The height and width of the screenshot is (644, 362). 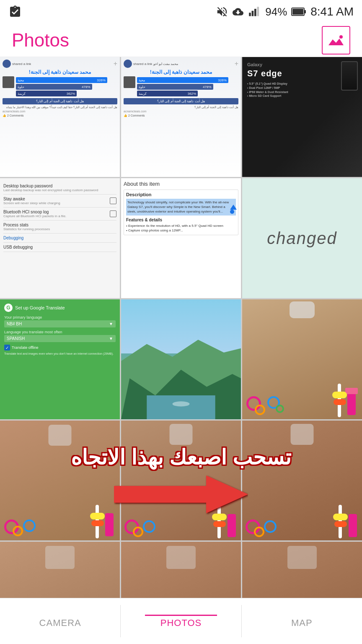 I want to click on status-bar: 94% 8:41 AM, so click(x=181, y=12).